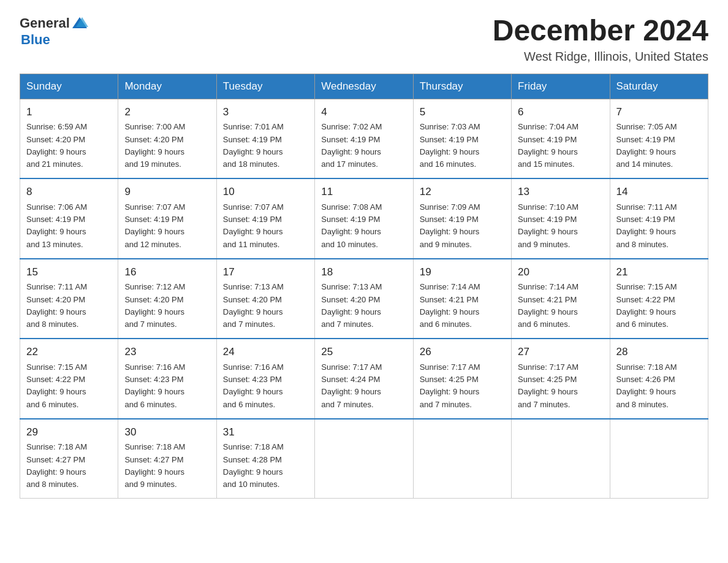 The height and width of the screenshot is (563, 728). I want to click on calendar-cell: 22 Sunrise: 7:15 AMSunset: 4:22 PMDaylig…, so click(69, 379).